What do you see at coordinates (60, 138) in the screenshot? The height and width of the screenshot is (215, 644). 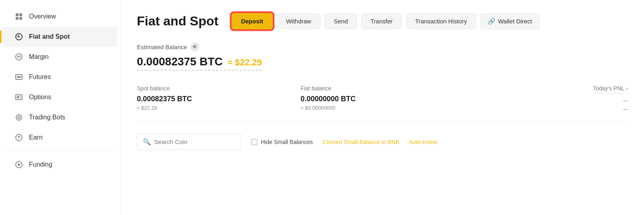 I see `sidebar-item-earn: Earn` at bounding box center [60, 138].